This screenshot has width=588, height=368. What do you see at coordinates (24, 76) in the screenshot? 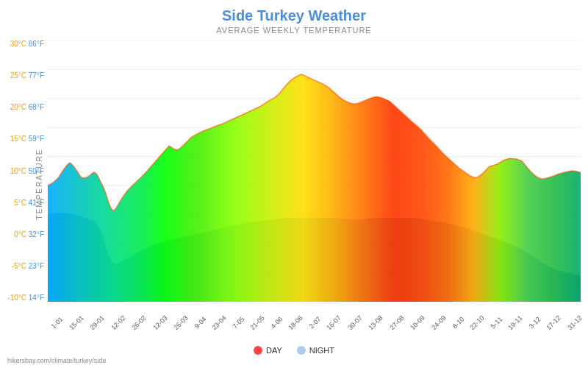
I see `y-axis-label: 25°C 77°F` at bounding box center [24, 76].